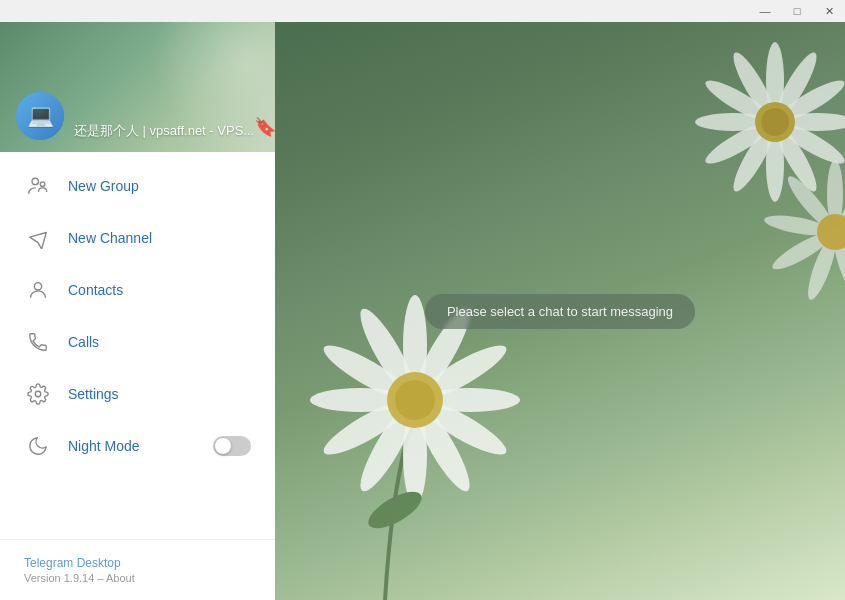 The height and width of the screenshot is (600, 845). What do you see at coordinates (560, 312) in the screenshot?
I see `empty-chat-message: Please select a chat to start messaging` at bounding box center [560, 312].